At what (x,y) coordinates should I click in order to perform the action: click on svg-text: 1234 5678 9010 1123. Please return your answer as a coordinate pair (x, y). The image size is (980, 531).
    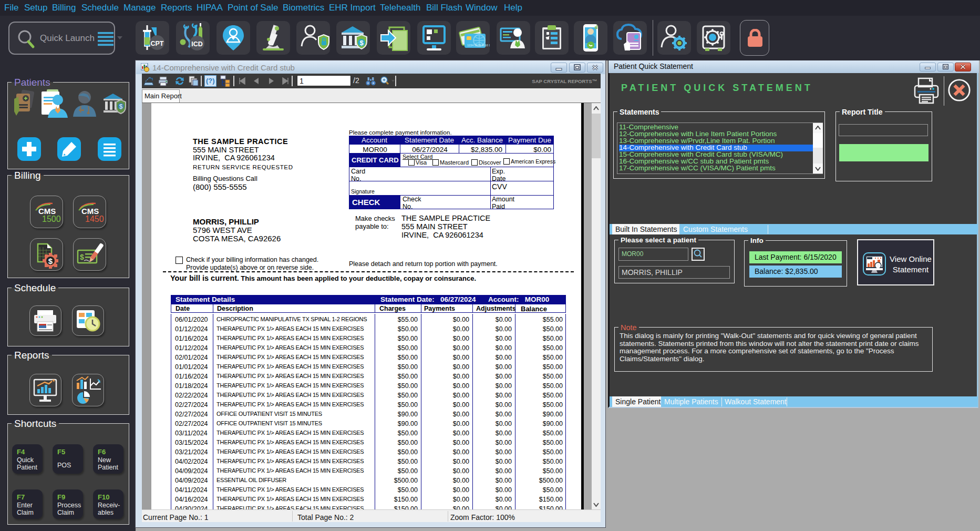
    Looking at the image, I should click on (478, 45).